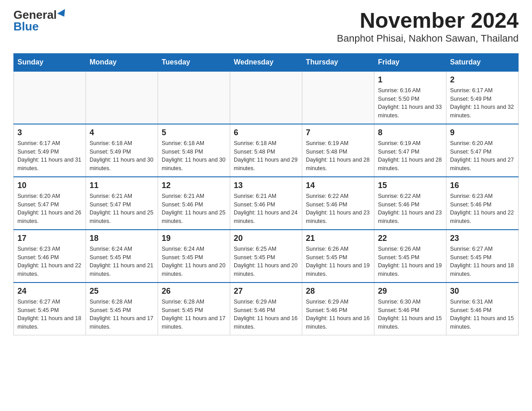 Image resolution: width=532 pixels, height=411 pixels. Describe the element at coordinates (428, 39) in the screenshot. I see `calendar-subtitle: Banphot Phisai, Nakhon Sawan, Thailand` at that location.